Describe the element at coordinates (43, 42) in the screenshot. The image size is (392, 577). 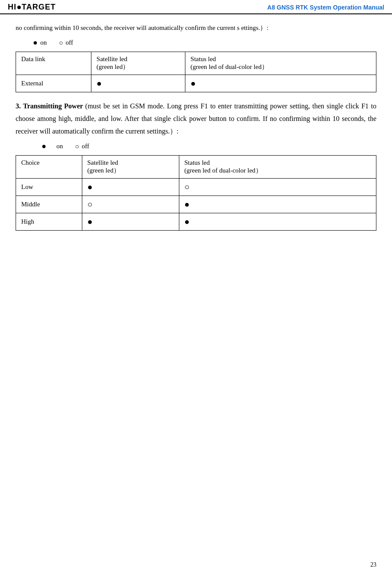
I see `legend1-on-label: on` at that location.